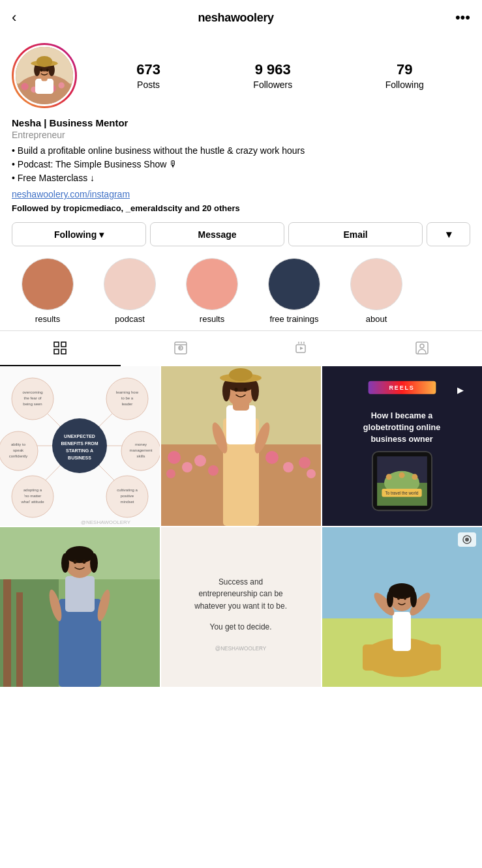 This screenshot has width=482, height=868. I want to click on svg-text: overcoming, so click(33, 392).